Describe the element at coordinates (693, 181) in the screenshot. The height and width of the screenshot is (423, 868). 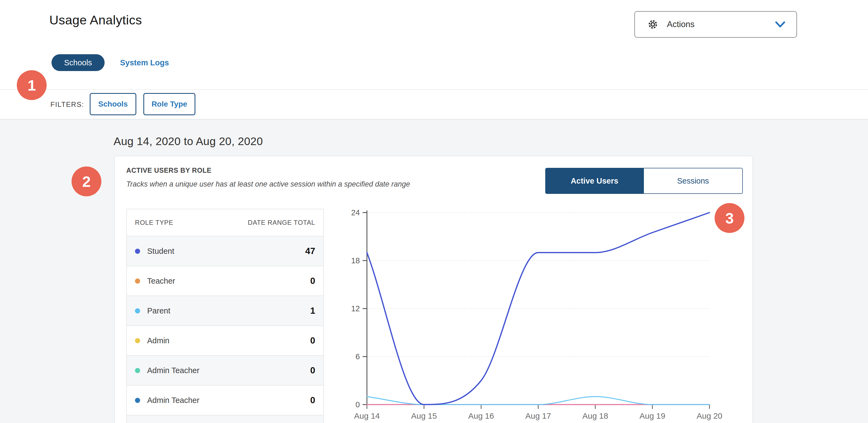
I see `toggle-sessions: Sessions` at that location.